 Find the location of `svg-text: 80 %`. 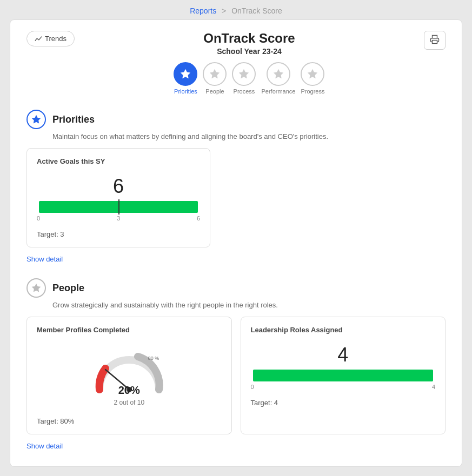

svg-text: 80 % is located at coordinates (154, 358).